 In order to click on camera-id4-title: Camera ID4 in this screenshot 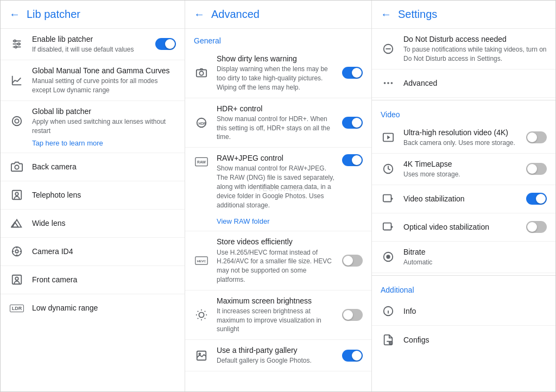, I will do `click(104, 251)`.